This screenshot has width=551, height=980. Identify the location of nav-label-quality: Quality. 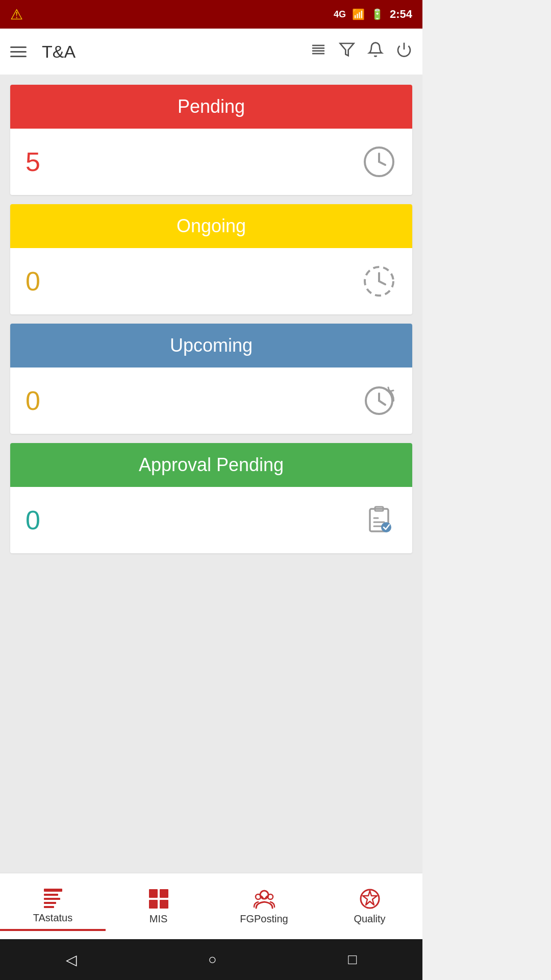
(369, 919).